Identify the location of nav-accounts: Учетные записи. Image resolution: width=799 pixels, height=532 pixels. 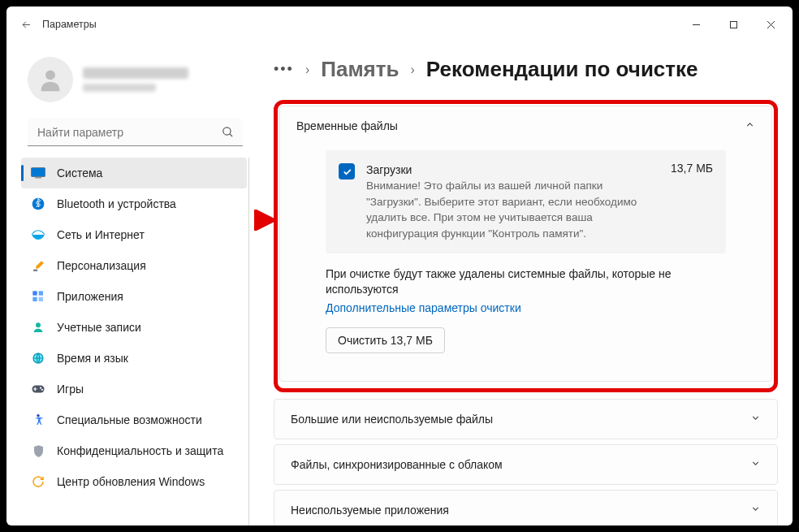
(134, 327).